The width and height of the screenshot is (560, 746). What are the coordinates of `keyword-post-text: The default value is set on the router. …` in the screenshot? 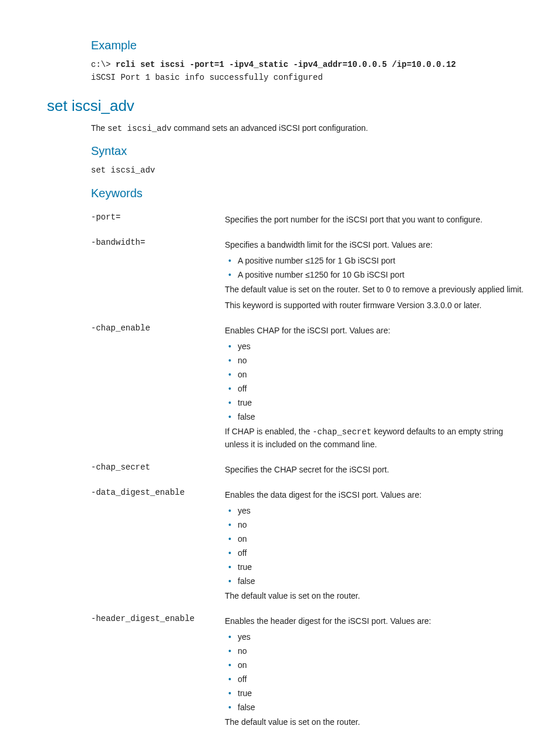 It's located at (375, 290).